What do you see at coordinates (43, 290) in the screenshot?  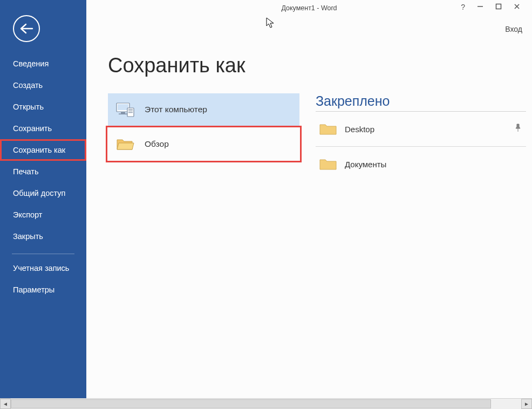 I see `sidebar-item-options: Параметры` at bounding box center [43, 290].